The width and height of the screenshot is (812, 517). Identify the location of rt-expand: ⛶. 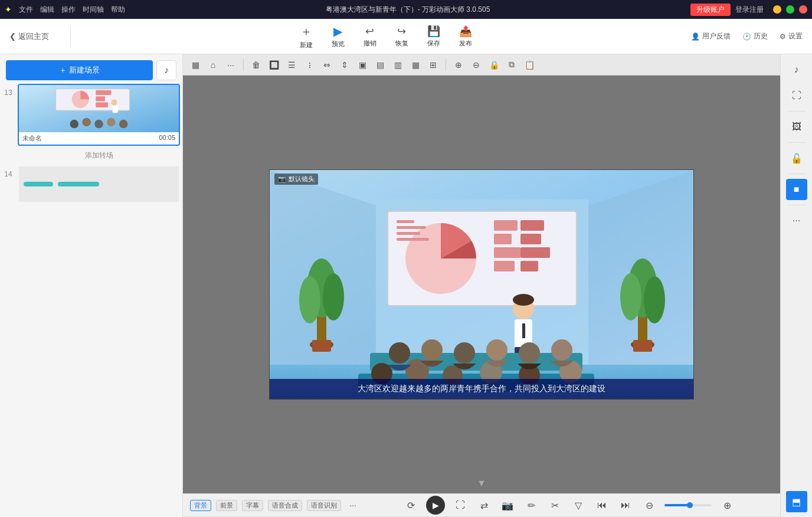
(797, 96).